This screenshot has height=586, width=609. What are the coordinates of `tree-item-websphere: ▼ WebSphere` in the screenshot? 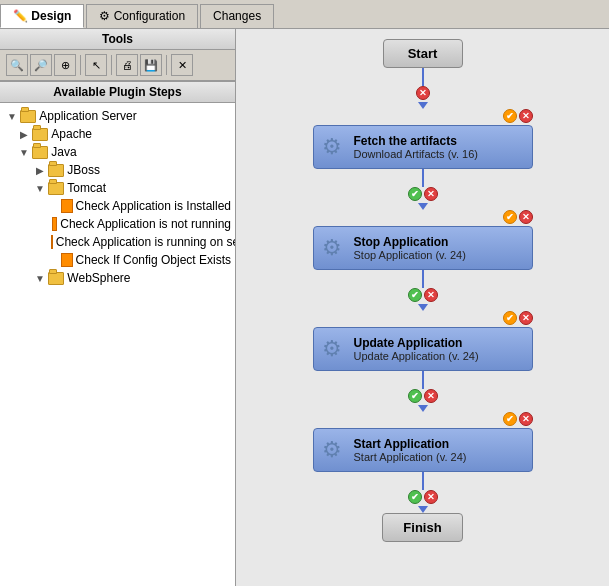 It's located at (118, 278).